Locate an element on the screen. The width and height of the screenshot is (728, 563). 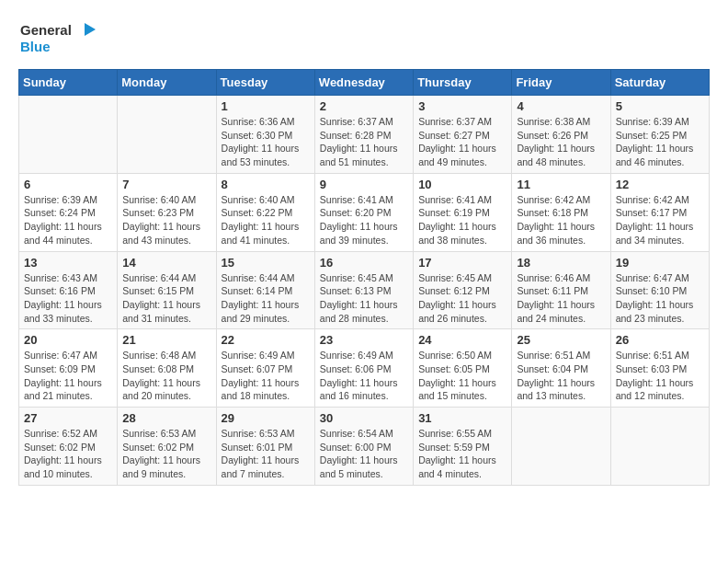
svg-text: Blue is located at coordinates (35, 46).